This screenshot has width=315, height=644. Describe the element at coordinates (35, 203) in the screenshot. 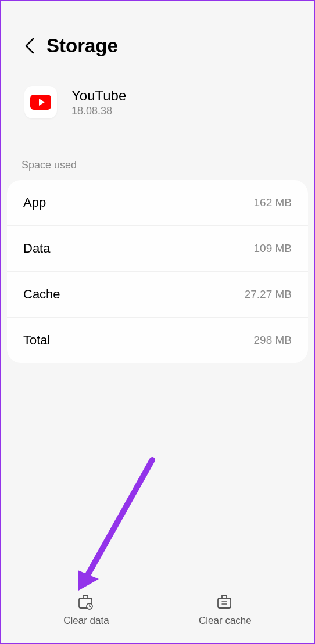

I see `row-label: App` at that location.